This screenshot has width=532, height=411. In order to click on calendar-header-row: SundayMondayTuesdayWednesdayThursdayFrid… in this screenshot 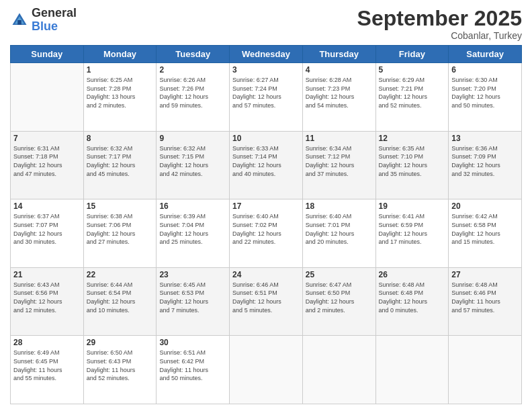, I will do `click(266, 54)`.